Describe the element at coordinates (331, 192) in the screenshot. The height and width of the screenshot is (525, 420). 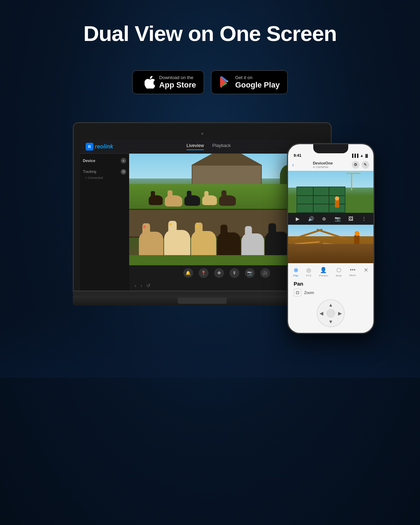
I see `phone-video-top` at that location.